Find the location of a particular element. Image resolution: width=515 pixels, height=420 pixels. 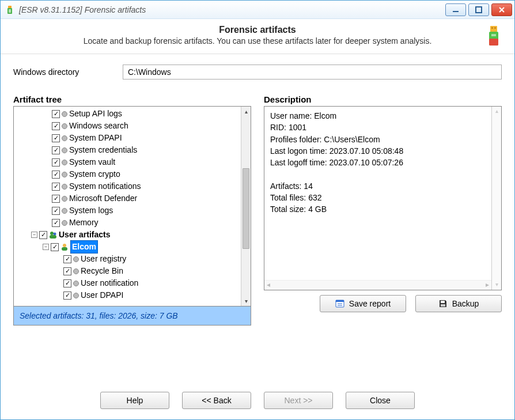

titlebar: [ESR v8.31.1152] Forensic artifacts is located at coordinates (258, 10).